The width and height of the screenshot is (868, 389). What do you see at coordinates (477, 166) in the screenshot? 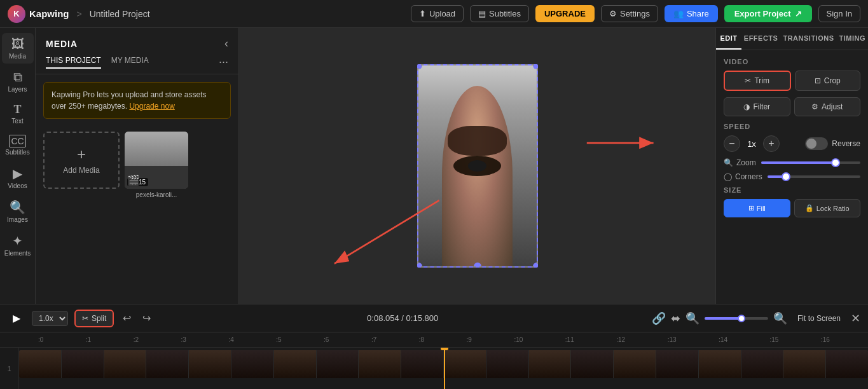
I see `eye-element` at bounding box center [477, 166].